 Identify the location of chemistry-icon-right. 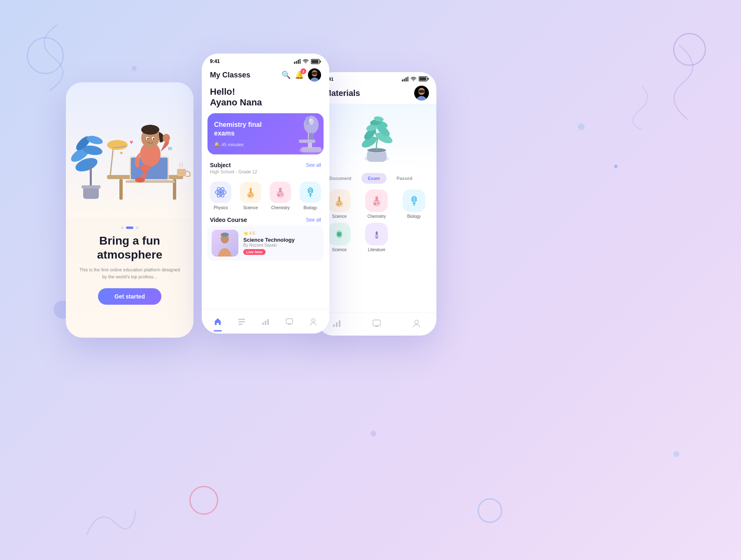
(376, 201).